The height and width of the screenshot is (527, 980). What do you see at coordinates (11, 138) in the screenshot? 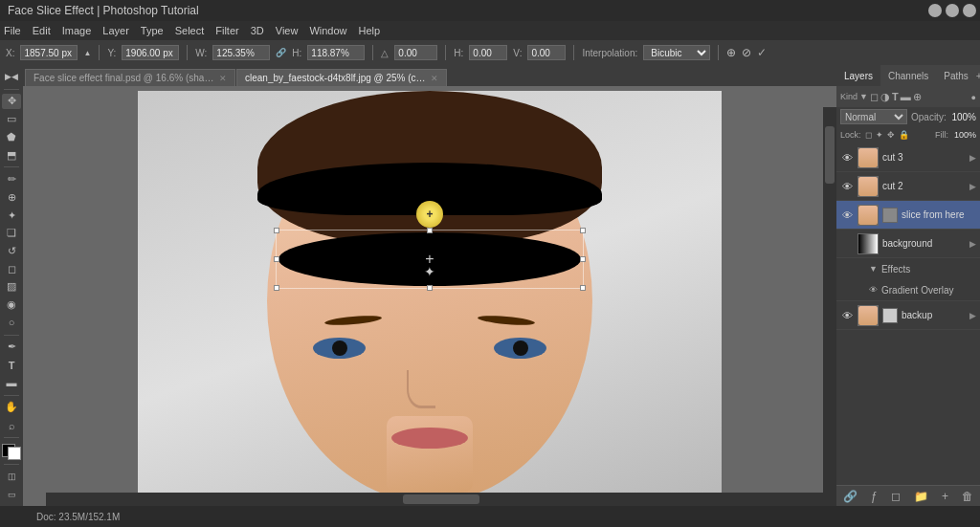
I see `lasso-tool` at bounding box center [11, 138].